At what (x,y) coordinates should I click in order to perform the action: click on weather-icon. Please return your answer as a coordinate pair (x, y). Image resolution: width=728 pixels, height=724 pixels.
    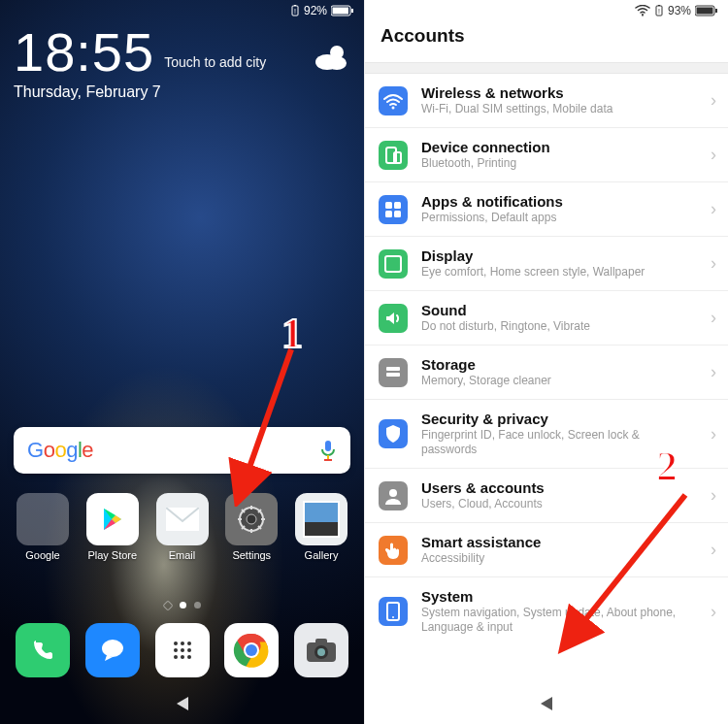
    Looking at the image, I should click on (331, 57).